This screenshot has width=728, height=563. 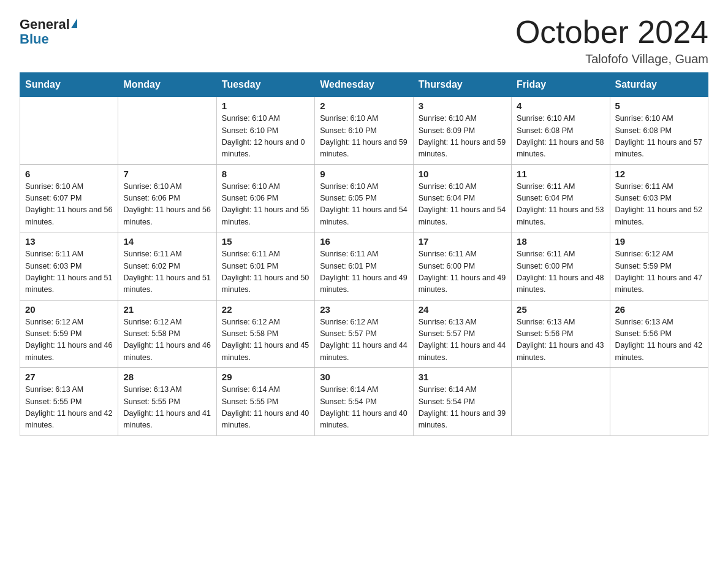 I want to click on day-number: 7, so click(x=167, y=174).